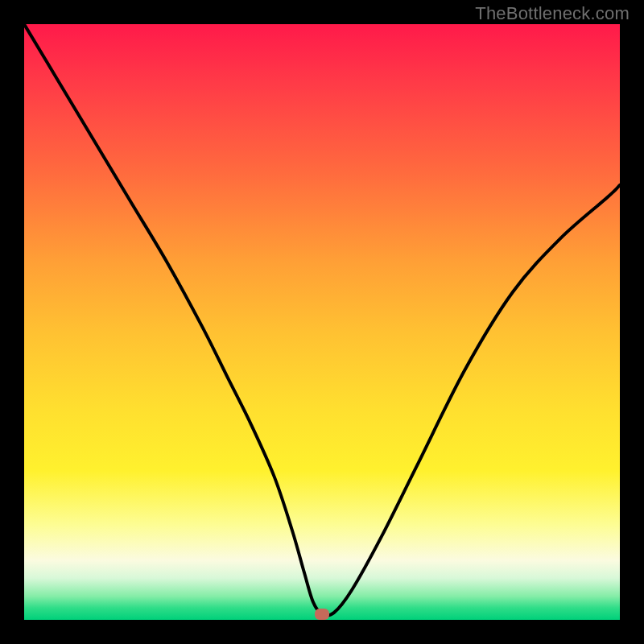 The width and height of the screenshot is (644, 644). What do you see at coordinates (322, 614) in the screenshot?
I see `minimum-marker` at bounding box center [322, 614].